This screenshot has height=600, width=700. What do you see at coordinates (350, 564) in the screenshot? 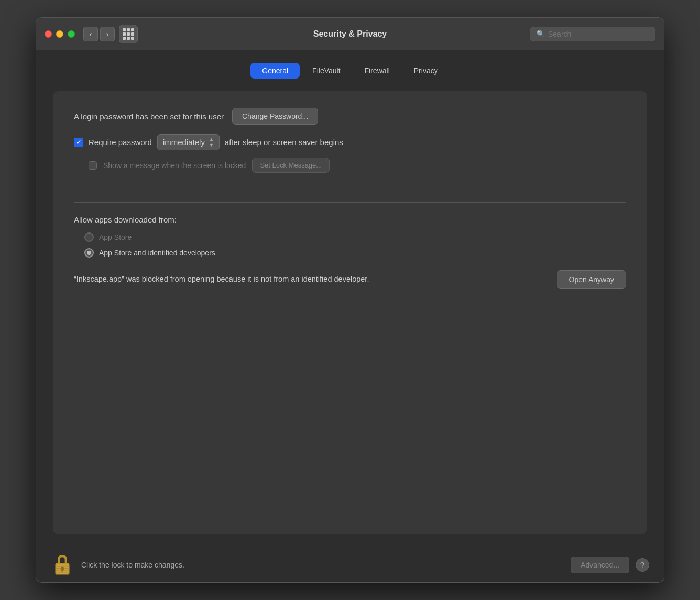
I see `footer: Click the lock to make changes. Advanced…` at bounding box center [350, 564].